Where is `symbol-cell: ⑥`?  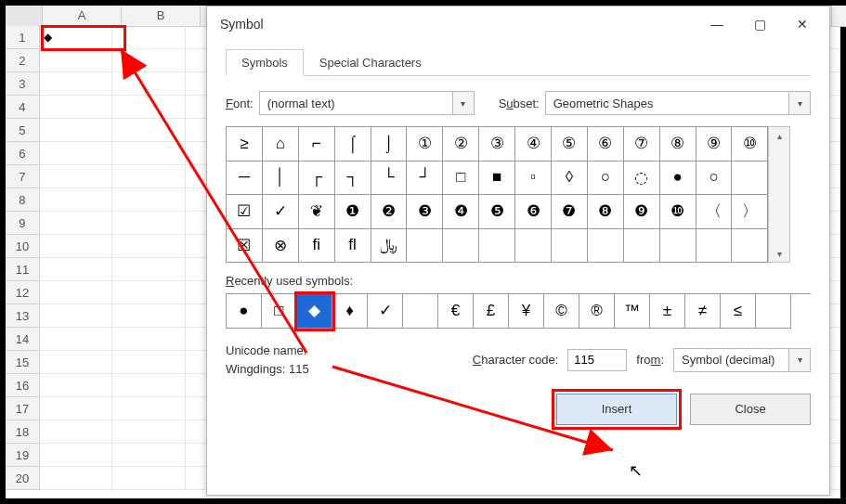 symbol-cell: ⑥ is located at coordinates (605, 145).